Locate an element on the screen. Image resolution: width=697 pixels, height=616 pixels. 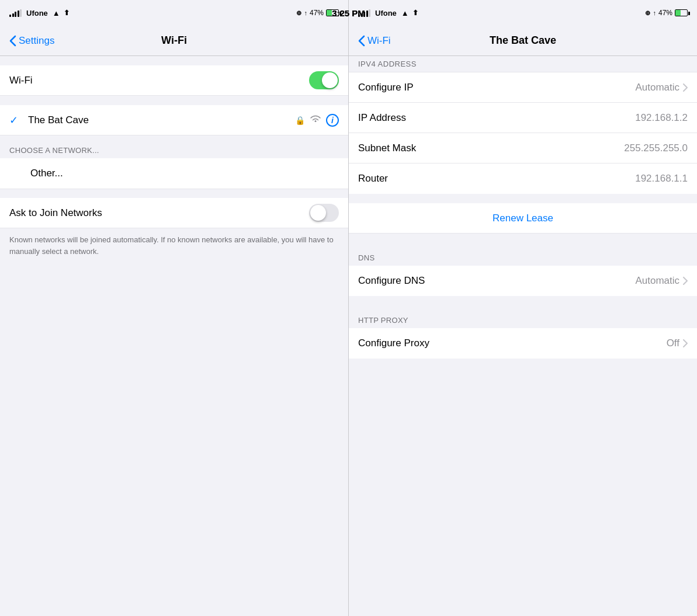
info-symbol: i is located at coordinates (332, 120).